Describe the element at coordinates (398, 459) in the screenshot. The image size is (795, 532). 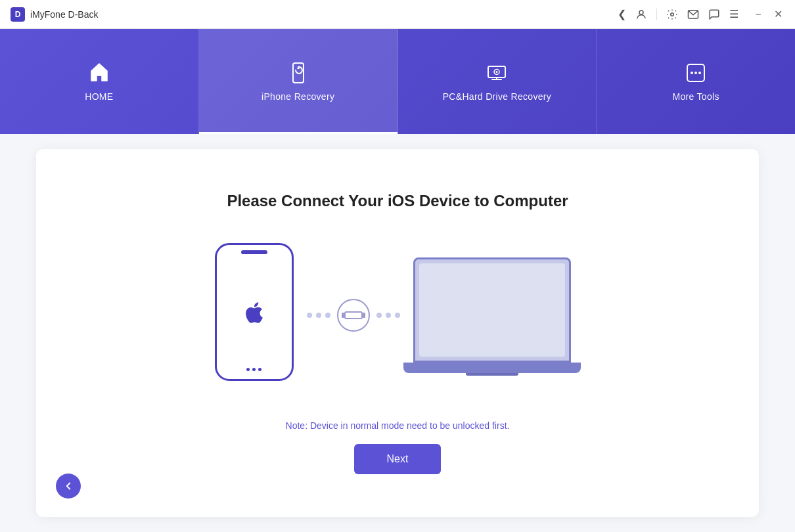
I see `next-button: Next` at that location.